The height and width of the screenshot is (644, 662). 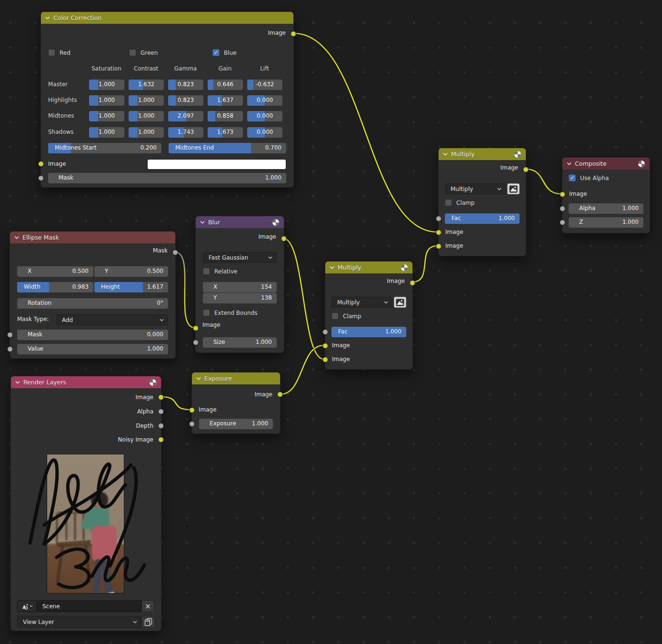 I want to click on value-input-field: Value1.000, so click(x=92, y=349).